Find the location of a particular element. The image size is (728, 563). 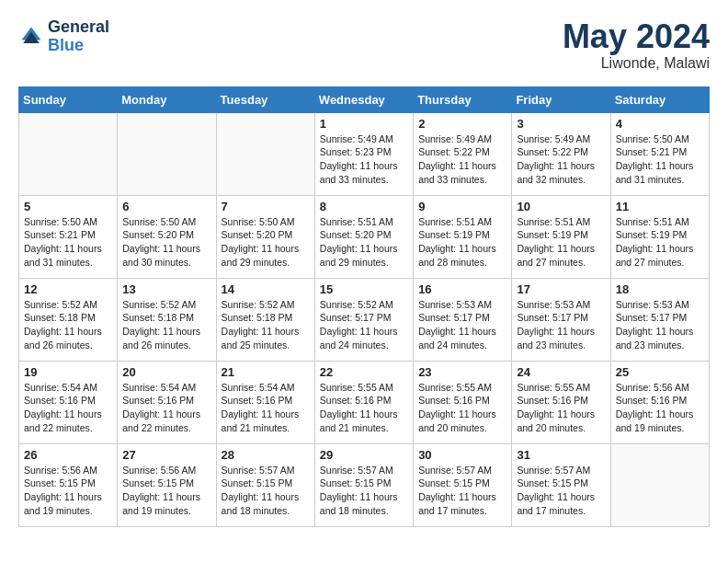

calendar-cell: 1Sunrise: 5:49 AM Sunset: 5:23 PM Daylig… is located at coordinates (364, 154).